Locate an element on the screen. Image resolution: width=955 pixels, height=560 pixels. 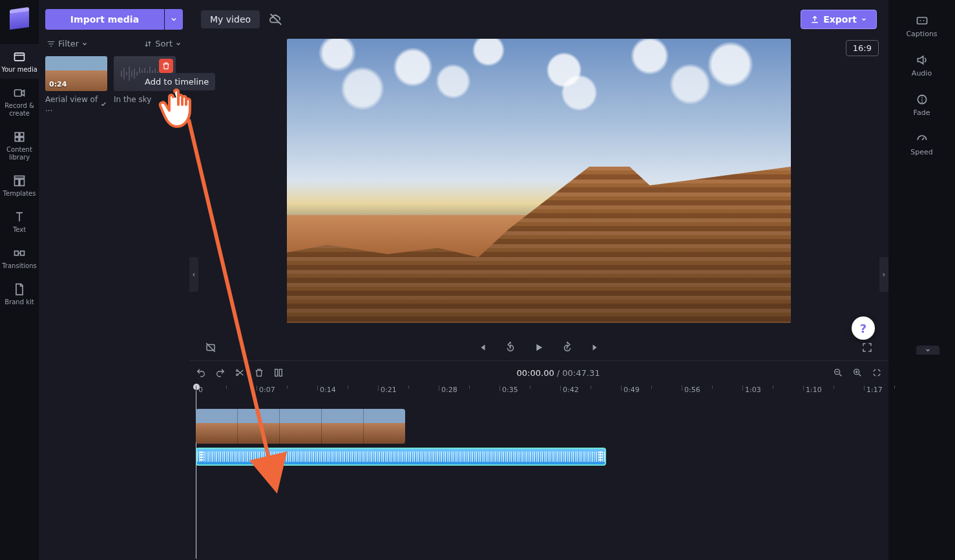
video-clip is located at coordinates (300, 426).